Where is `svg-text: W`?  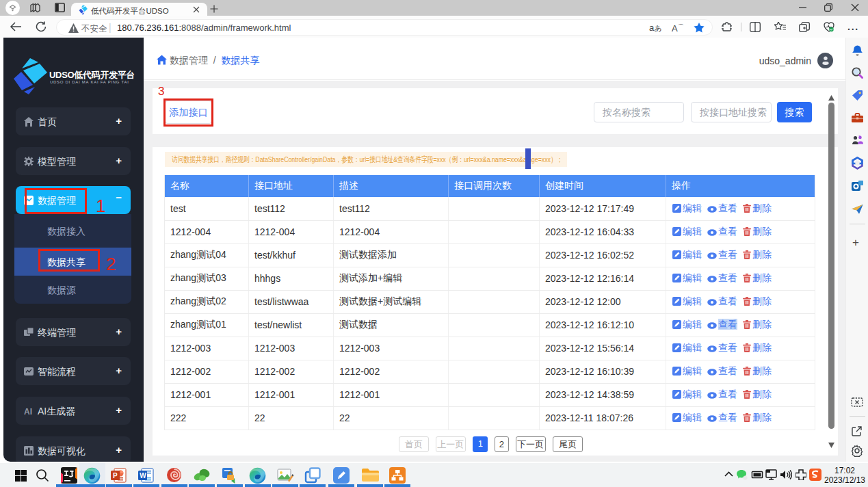 svg-text: W is located at coordinates (143, 476).